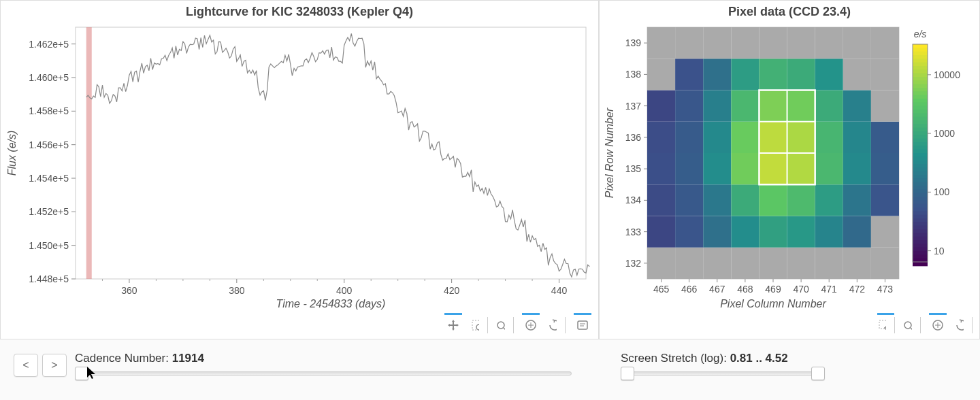  Describe the element at coordinates (344, 290) in the screenshot. I see `svg-text: 400` at that location.